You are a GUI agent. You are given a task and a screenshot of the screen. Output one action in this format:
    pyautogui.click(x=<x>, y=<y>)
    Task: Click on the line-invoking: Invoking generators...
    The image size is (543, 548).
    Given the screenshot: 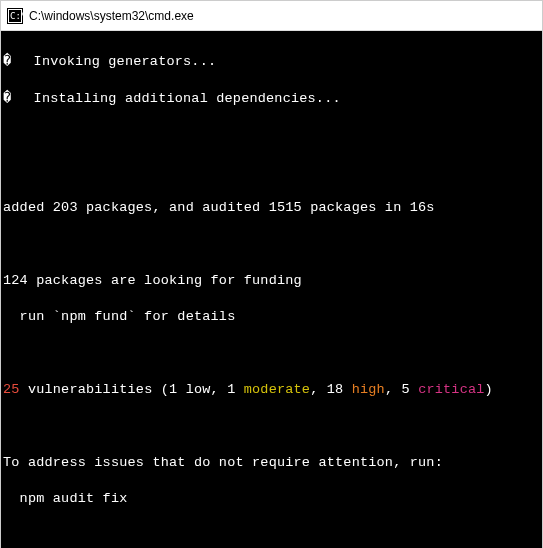 What is the action you would take?
    pyautogui.click(x=126, y=62)
    